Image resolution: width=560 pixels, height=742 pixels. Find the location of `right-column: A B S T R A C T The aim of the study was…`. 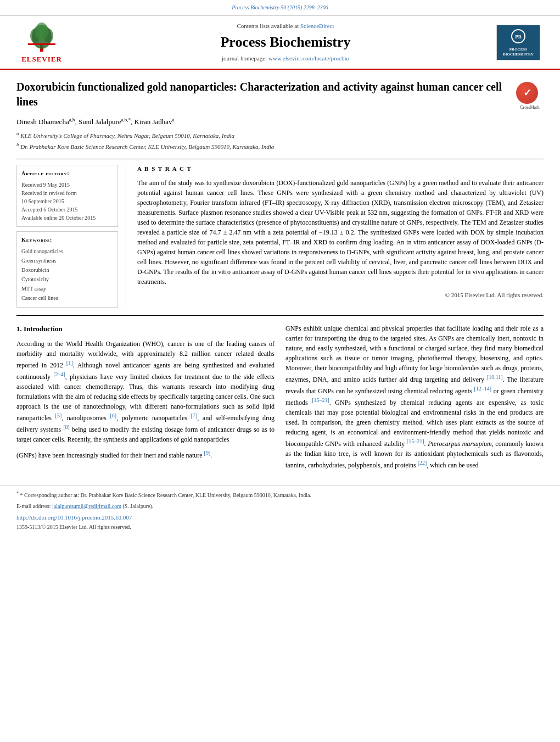

right-column: A B S T R A C T The aim of the study was… is located at coordinates (340, 236).